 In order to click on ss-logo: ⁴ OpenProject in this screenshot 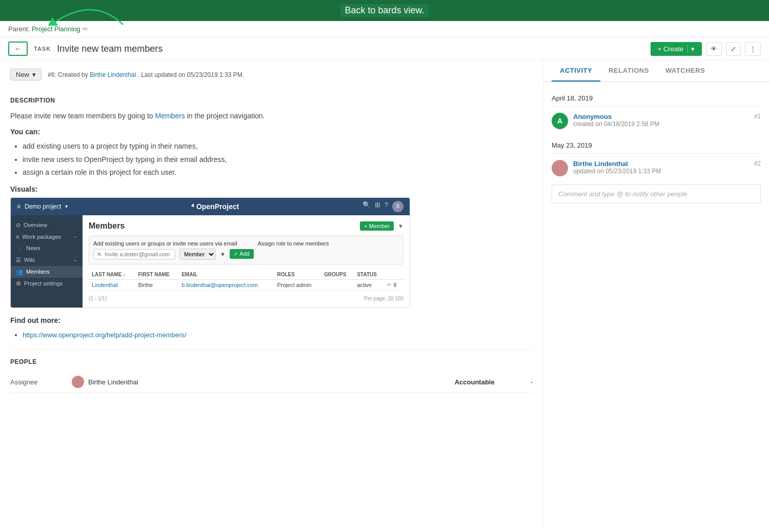, I will do `click(215, 207)`.